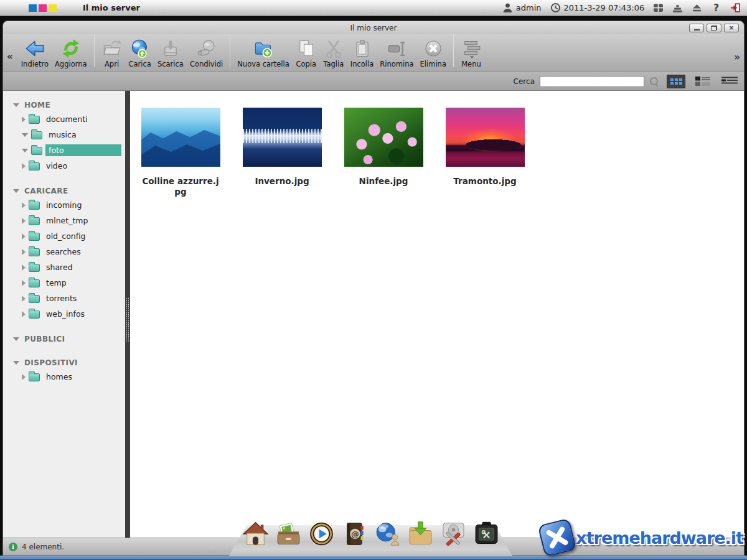 Image resolution: width=747 pixels, height=560 pixels. What do you see at coordinates (397, 54) in the screenshot?
I see `rename-button: Rinomina` at bounding box center [397, 54].